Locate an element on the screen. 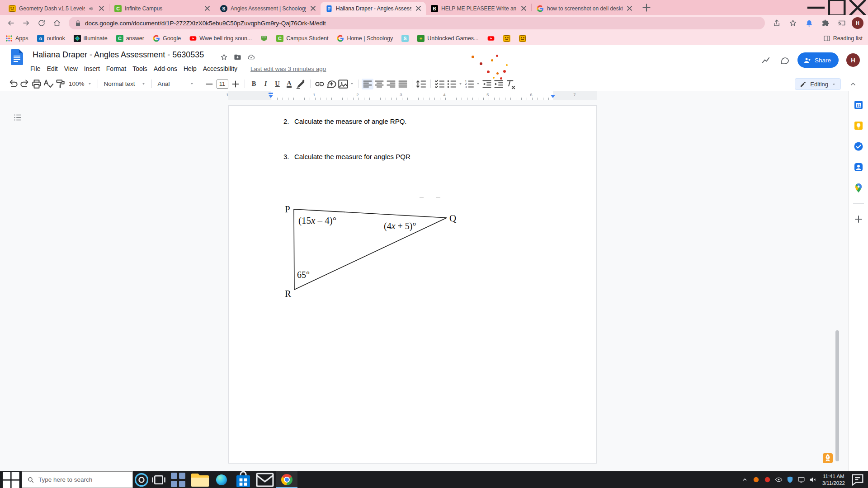 This screenshot has width=868, height=488. align-left-button is located at coordinates (368, 84).